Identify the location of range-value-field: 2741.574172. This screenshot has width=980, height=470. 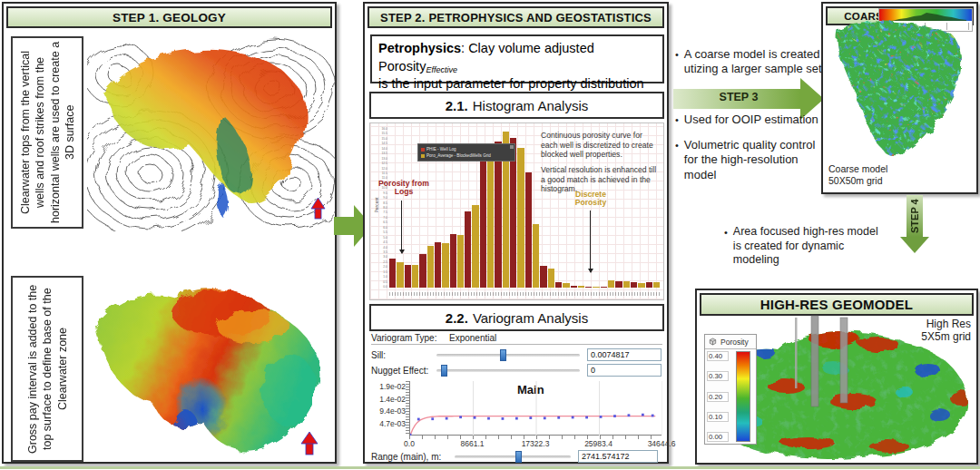
(618, 456).